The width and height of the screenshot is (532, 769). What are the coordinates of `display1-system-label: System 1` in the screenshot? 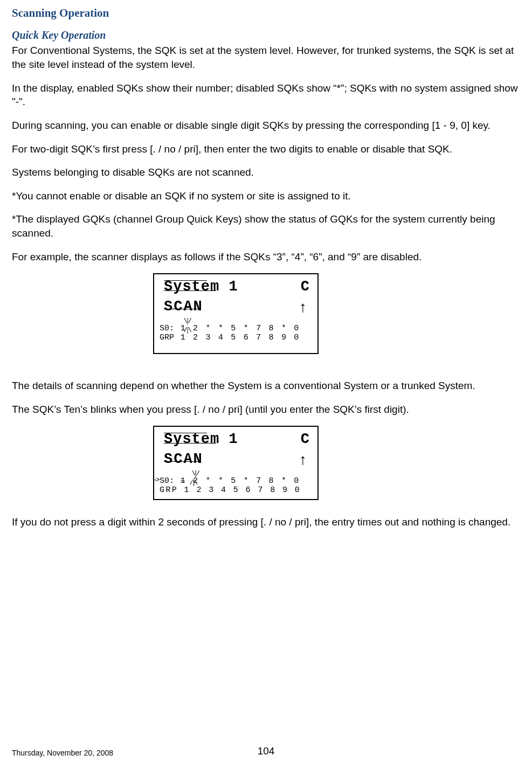 It's located at (201, 287).